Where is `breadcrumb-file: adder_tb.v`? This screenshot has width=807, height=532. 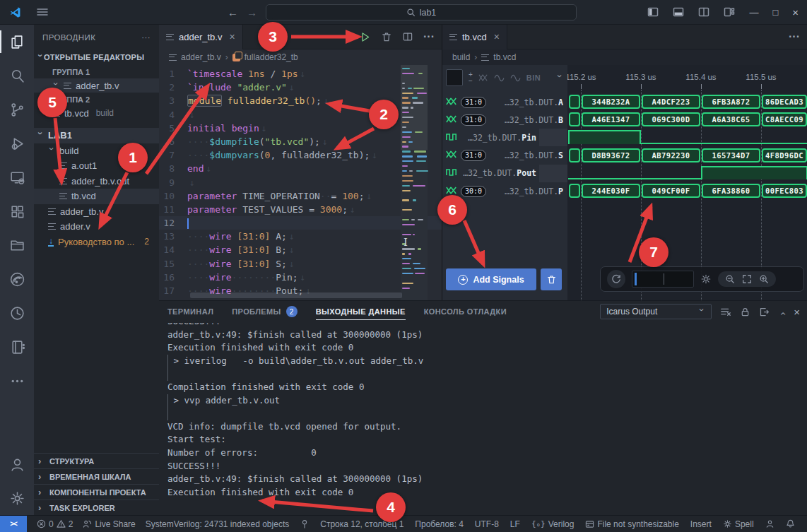 breadcrumb-file: adder_tb.v is located at coordinates (201, 57).